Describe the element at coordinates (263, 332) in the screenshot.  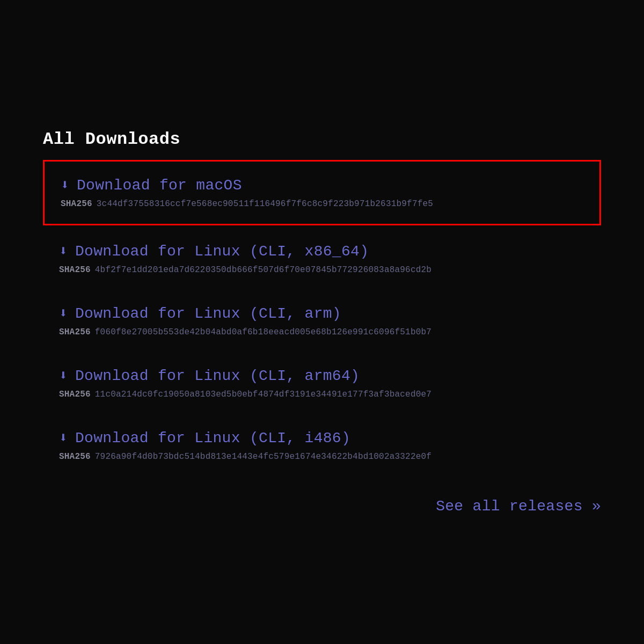
I see `sha-value-linux-arm: f060f8e27005b553de42b04abd0af6b18eeacd00…` at that location.